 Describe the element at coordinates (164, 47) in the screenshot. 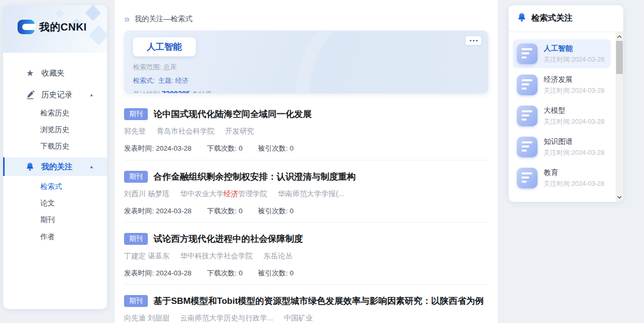

I see `query-tag: 人工智能` at that location.